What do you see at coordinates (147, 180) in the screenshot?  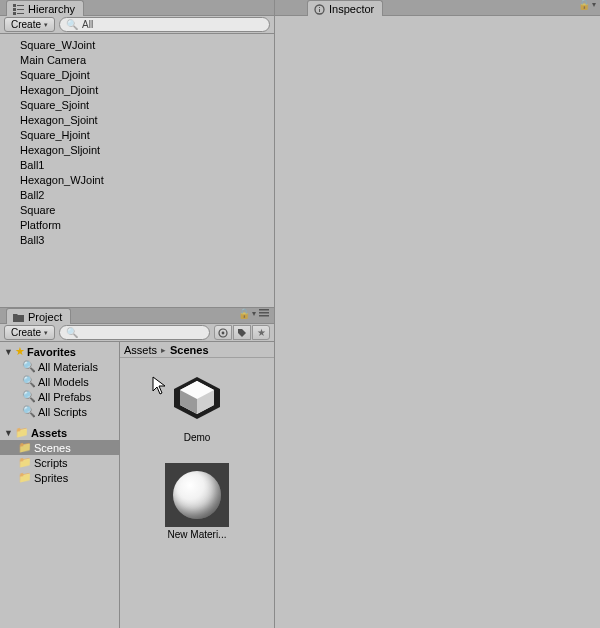 I see `hierarchy-item: Hexagon_WJoint` at bounding box center [147, 180].